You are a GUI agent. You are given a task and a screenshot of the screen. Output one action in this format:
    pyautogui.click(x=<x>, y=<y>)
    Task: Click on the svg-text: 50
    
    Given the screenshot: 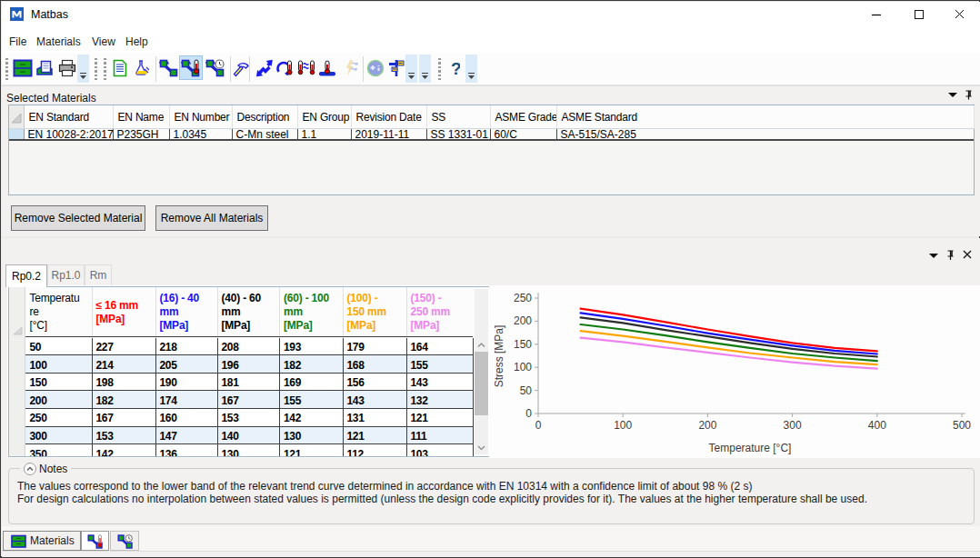 What is the action you would take?
    pyautogui.click(x=526, y=391)
    